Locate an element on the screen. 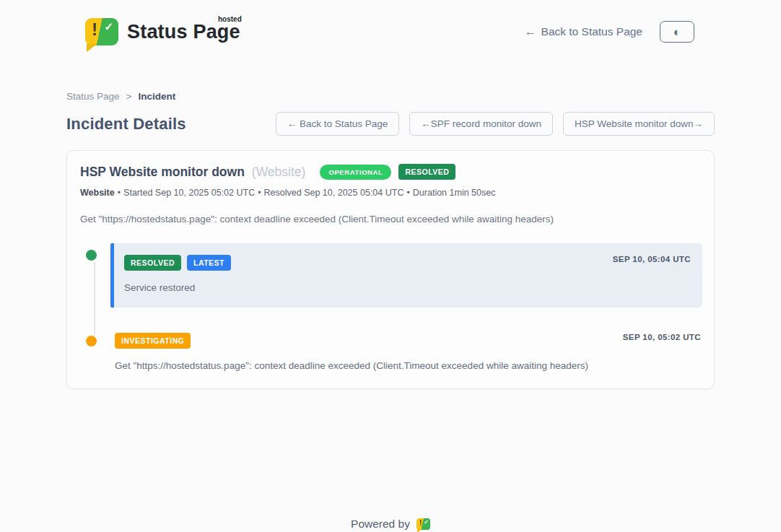 The height and width of the screenshot is (532, 781). next-incident-button: HSP Website monitor down→ is located at coordinates (639, 124).